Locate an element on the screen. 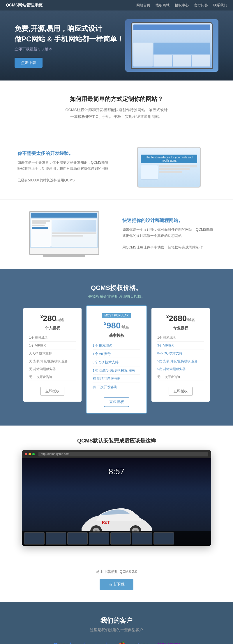  hero-image is located at coordinates (172, 46).